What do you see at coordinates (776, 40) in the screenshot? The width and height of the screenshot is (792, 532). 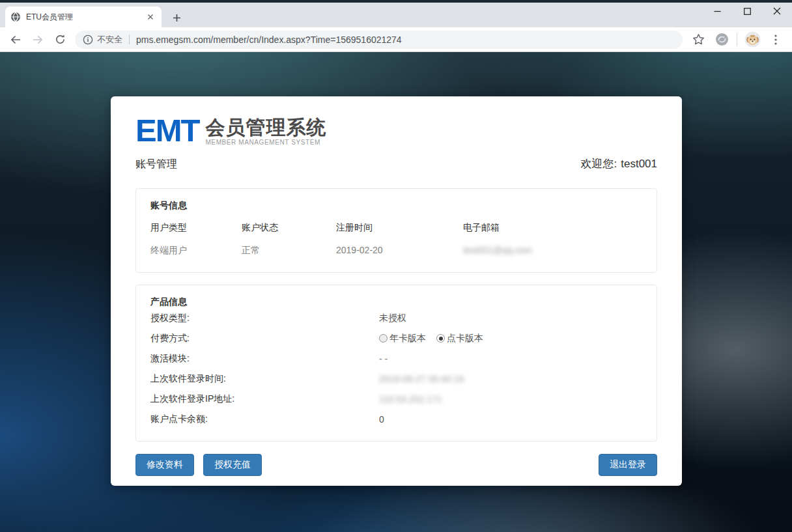 I see `menu-dots-icon` at bounding box center [776, 40].